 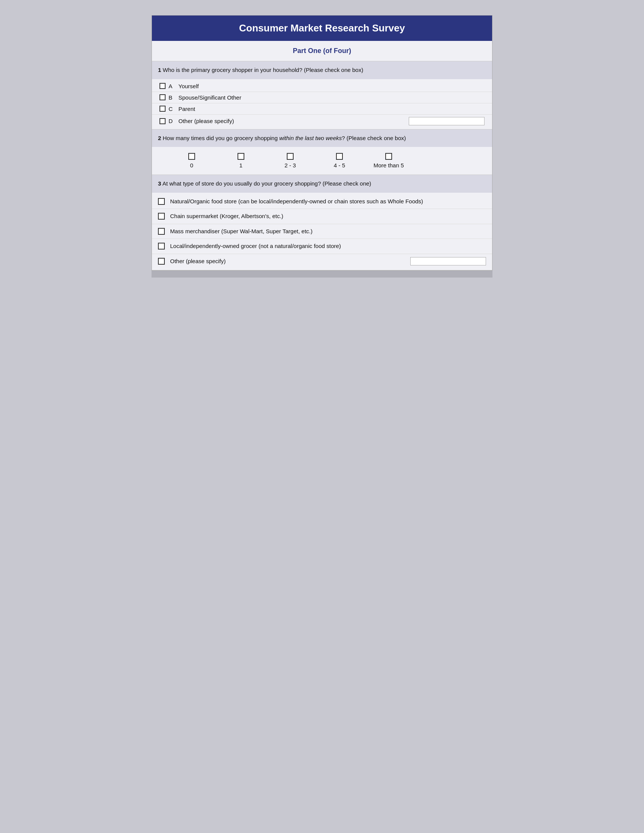 I want to click on q3-option-chain: Chain supermarket (Kroger, Albertson's, …, so click(x=322, y=217).